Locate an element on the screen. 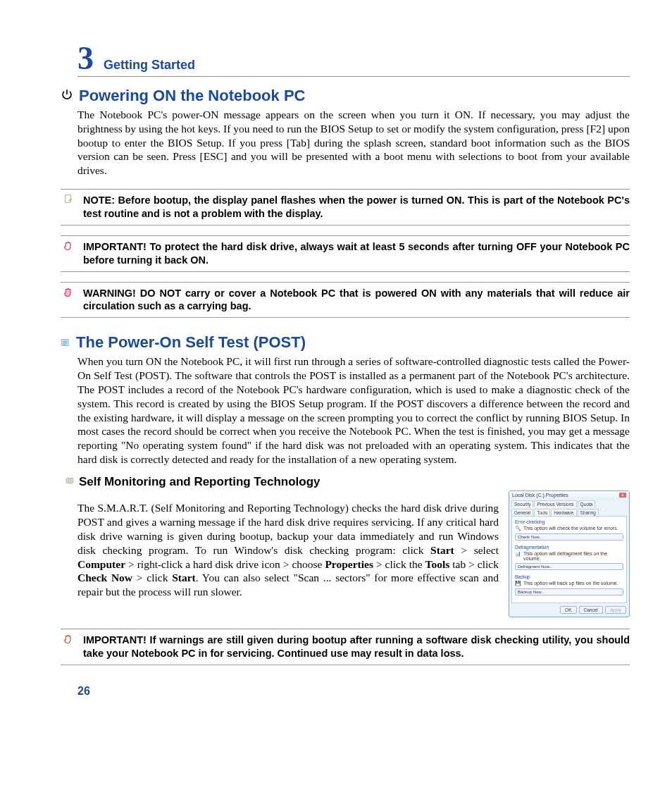  sub-heading-text: Self Monitoring and Reporting Technology is located at coordinates (200, 482).